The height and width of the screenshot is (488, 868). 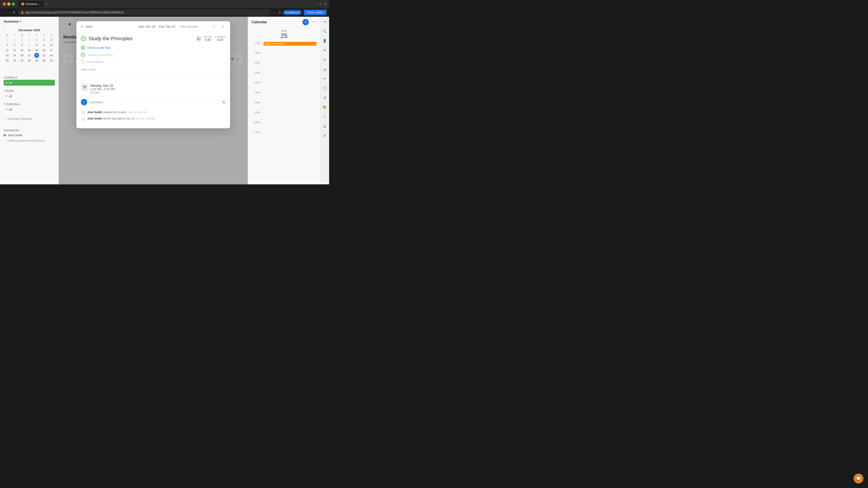 I want to click on mini-cal-day: 23, so click(x=44, y=55).